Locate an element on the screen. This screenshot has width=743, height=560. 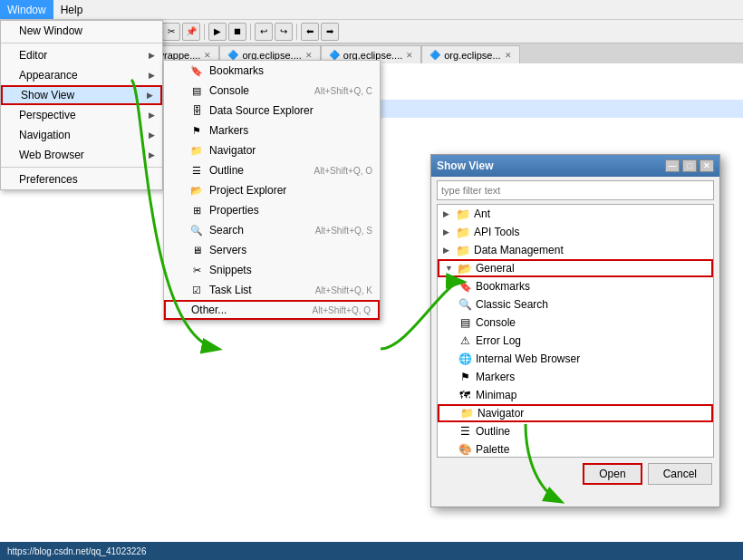
menu-show-view-arrow: ▶ is located at coordinates (150, 95).